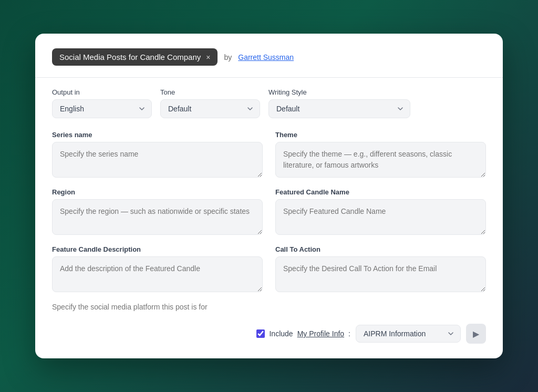 The width and height of the screenshot is (538, 392). What do you see at coordinates (158, 160) in the screenshot?
I see `series-name-input` at bounding box center [158, 160].